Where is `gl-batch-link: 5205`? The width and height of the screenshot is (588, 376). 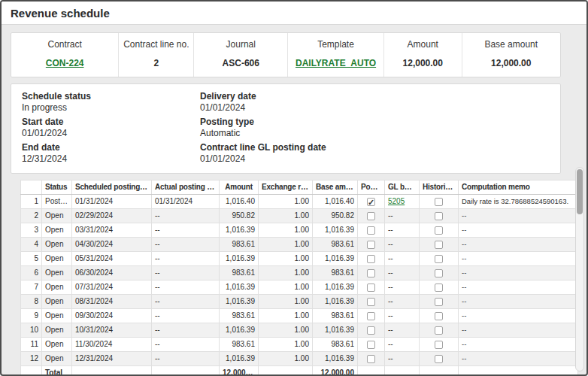
gl-batch-link: 5205 is located at coordinates (396, 202).